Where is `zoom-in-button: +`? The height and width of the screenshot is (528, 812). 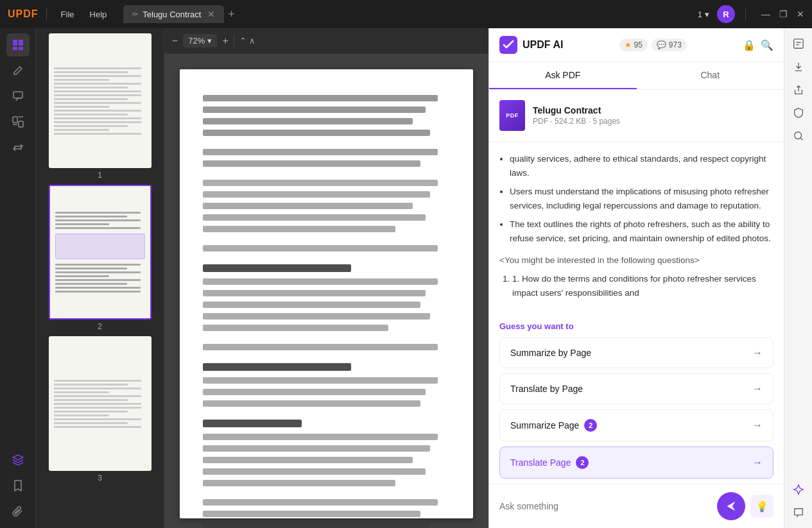
zoom-in-button: + is located at coordinates (225, 41).